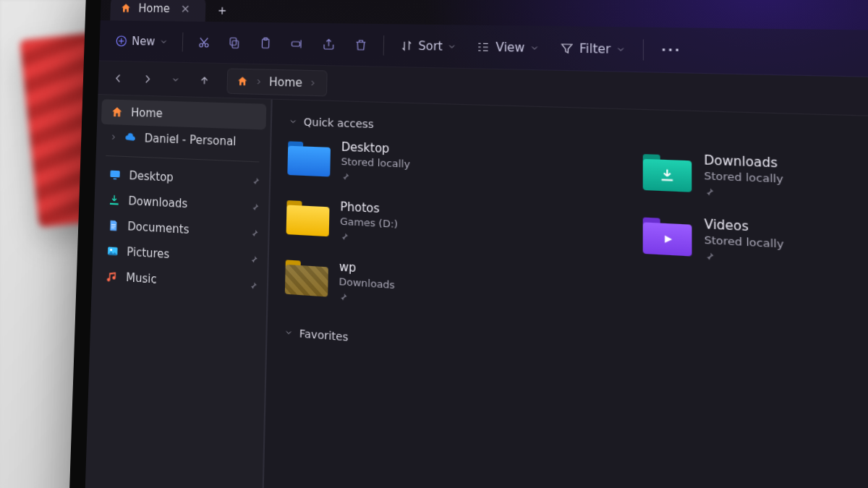 The width and height of the screenshot is (868, 488). What do you see at coordinates (119, 78) in the screenshot?
I see `back-button` at bounding box center [119, 78].